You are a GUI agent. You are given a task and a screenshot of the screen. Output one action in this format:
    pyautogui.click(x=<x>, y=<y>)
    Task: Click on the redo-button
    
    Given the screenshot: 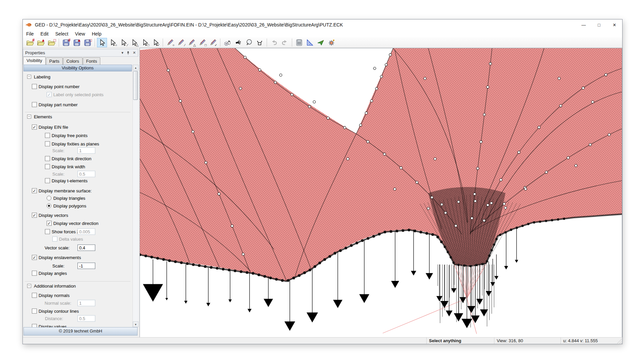 What is the action you would take?
    pyautogui.click(x=285, y=43)
    